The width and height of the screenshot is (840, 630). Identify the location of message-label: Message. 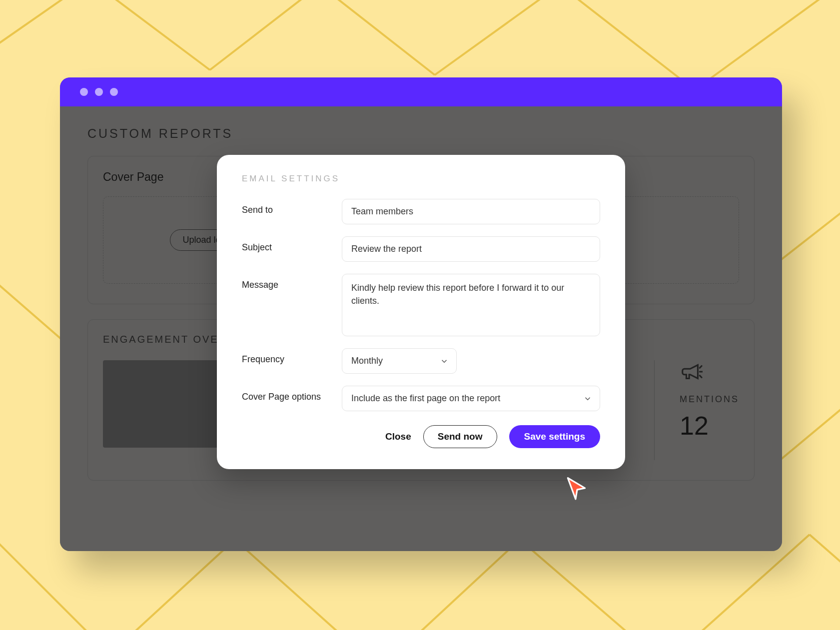
(292, 282).